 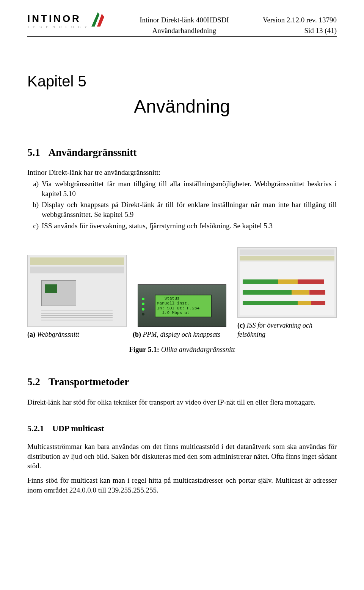 What do you see at coordinates (189, 209) in the screenshot?
I see `list-text: Display och knappsats på Direkt-länk är …` at bounding box center [189, 209].